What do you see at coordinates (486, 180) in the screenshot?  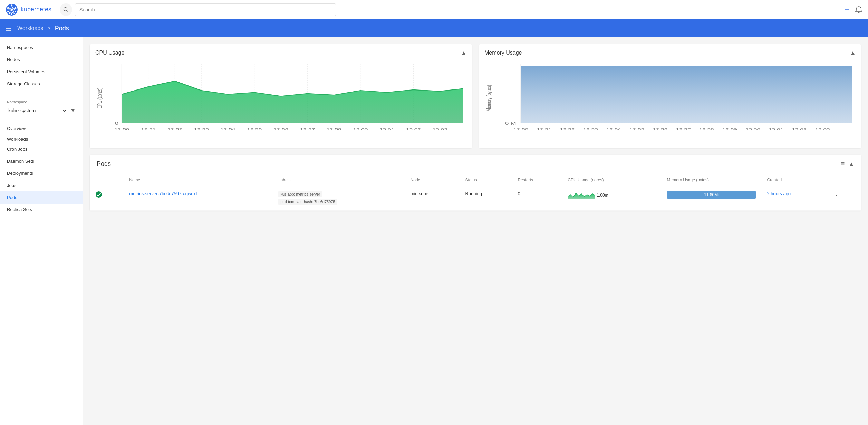 I see `col-status-text: Status` at bounding box center [486, 180].